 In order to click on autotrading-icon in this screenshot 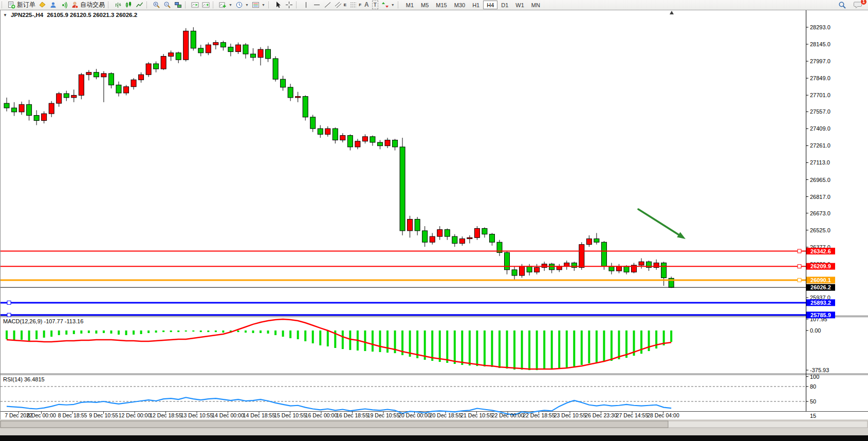, I will do `click(75, 5)`.